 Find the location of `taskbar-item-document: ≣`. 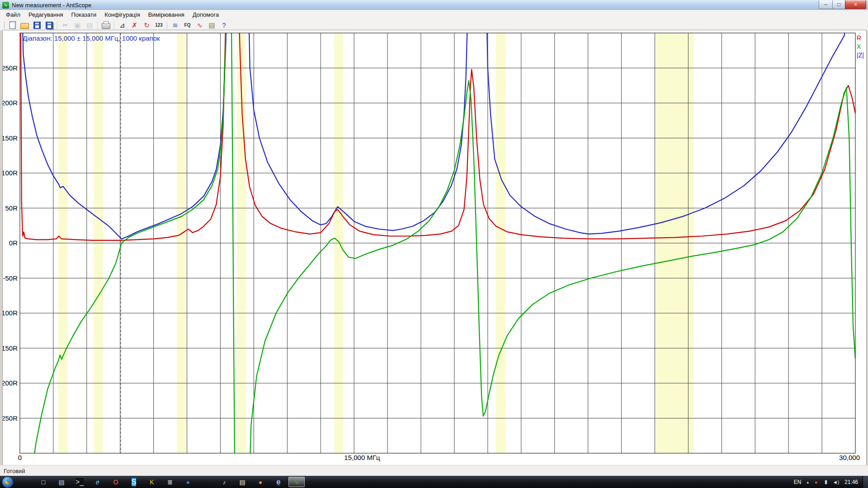

taskbar-item-document: ≣ is located at coordinates (170, 482).